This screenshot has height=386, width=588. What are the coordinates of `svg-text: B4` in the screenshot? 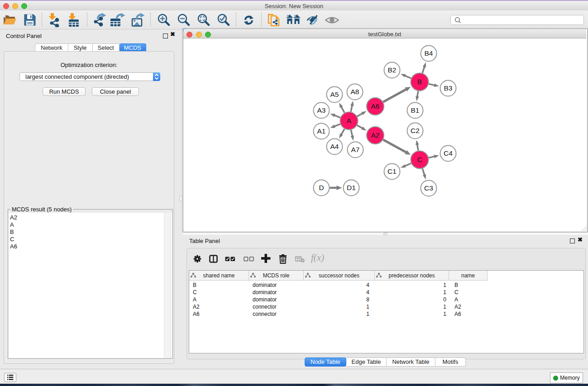 It's located at (429, 53).